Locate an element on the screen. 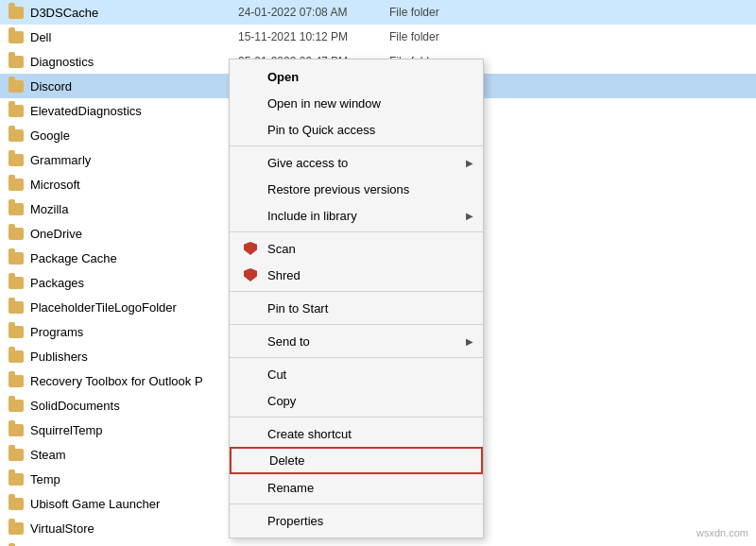 The height and width of the screenshot is (546, 756). menu-item-label: Open in new window is located at coordinates (324, 104).